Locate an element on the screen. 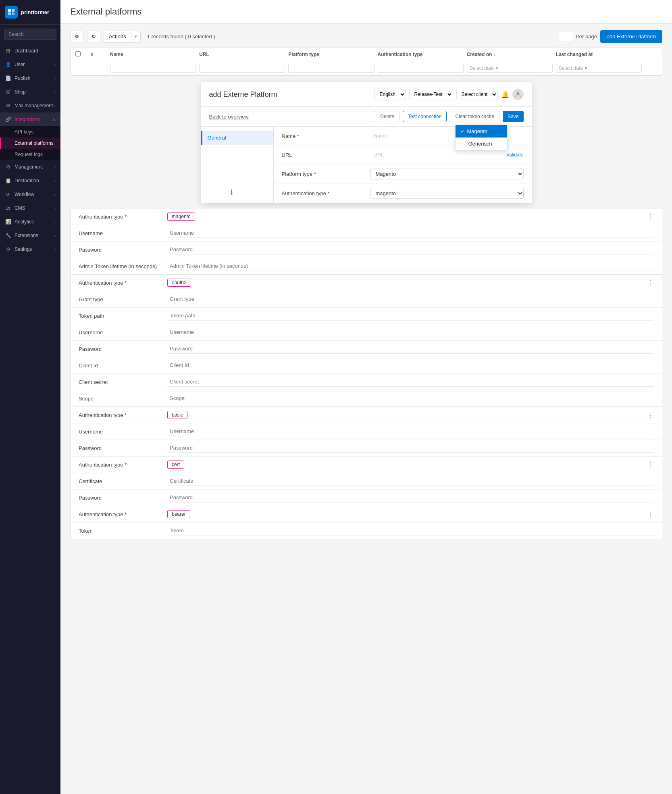 The width and height of the screenshot is (672, 794). sidebar-item-shop: 🛒 Shop › is located at coordinates (30, 92).